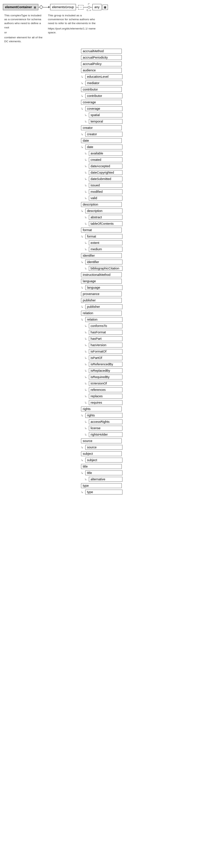  What do you see at coordinates (106, 435) in the screenshot?
I see `element-label: rightsHolder` at bounding box center [106, 435].